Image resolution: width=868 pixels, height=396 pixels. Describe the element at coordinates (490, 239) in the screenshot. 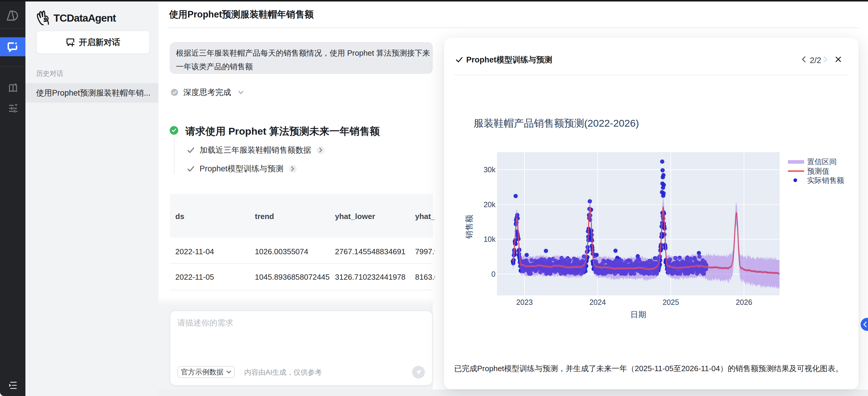

I see `svg-text: 10k` at that location.